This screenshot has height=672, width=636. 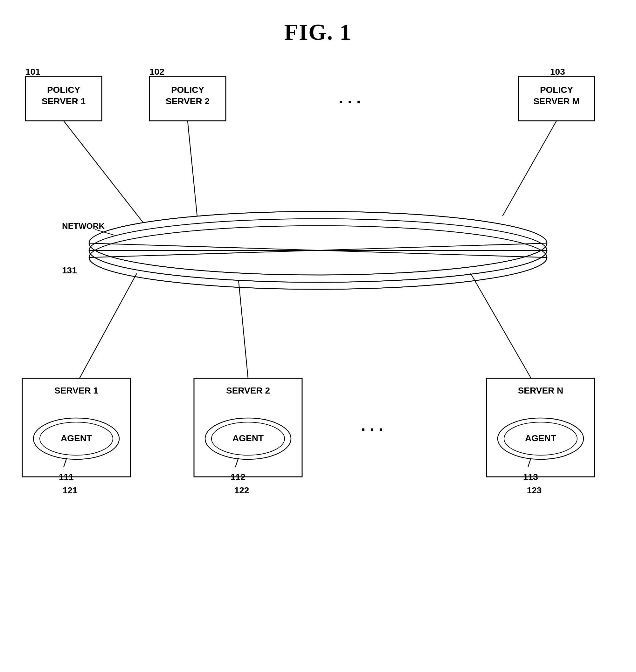 What do you see at coordinates (350, 98) in the screenshot?
I see `policy-servers-ellipsis: . . .` at bounding box center [350, 98].